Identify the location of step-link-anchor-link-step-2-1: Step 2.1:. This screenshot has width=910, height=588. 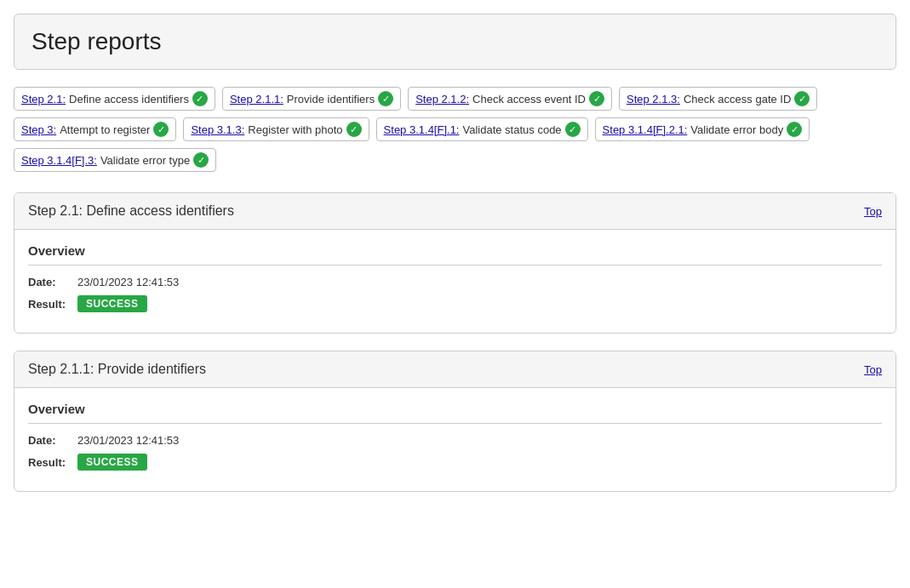
(43, 99).